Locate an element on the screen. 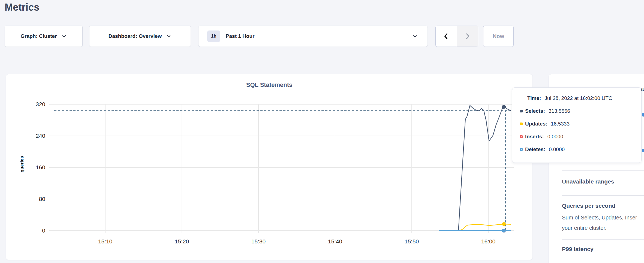 The width and height of the screenshot is (644, 263). tooltip-selects-value: 313.5556 is located at coordinates (559, 111).